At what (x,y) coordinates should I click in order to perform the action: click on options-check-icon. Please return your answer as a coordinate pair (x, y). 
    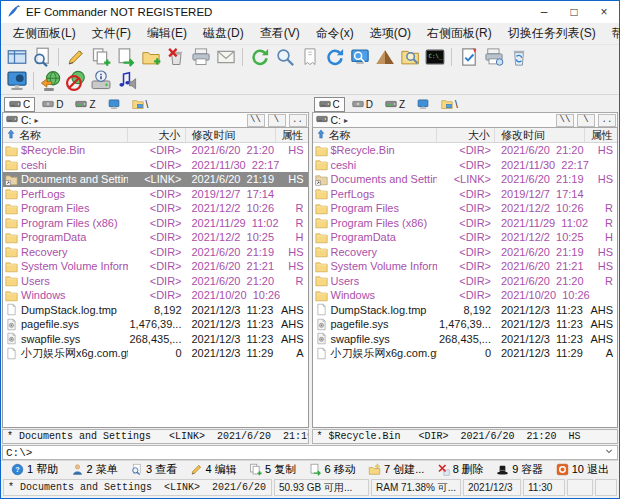
    Looking at the image, I should click on (468, 57).